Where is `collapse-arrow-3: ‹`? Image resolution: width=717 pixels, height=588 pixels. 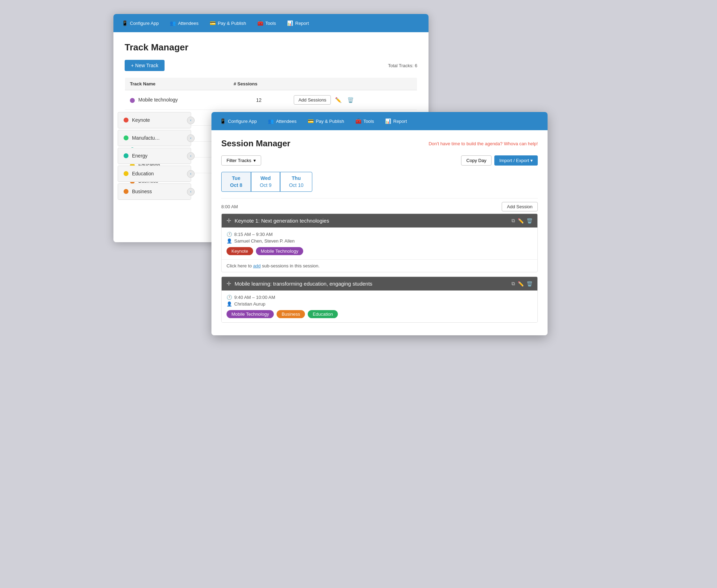 collapse-arrow-3: ‹ is located at coordinates (191, 156).